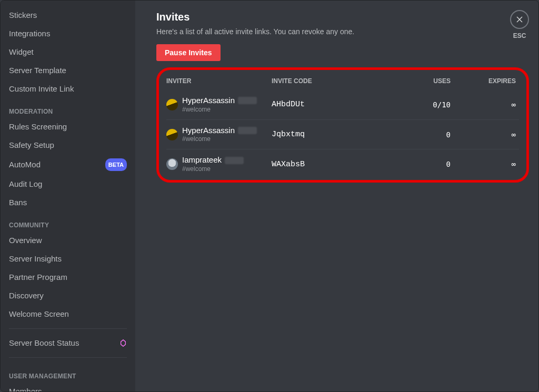  Describe the element at coordinates (68, 343) in the screenshot. I see `sidebar-item-server-boost: Server Boost Status` at that location.